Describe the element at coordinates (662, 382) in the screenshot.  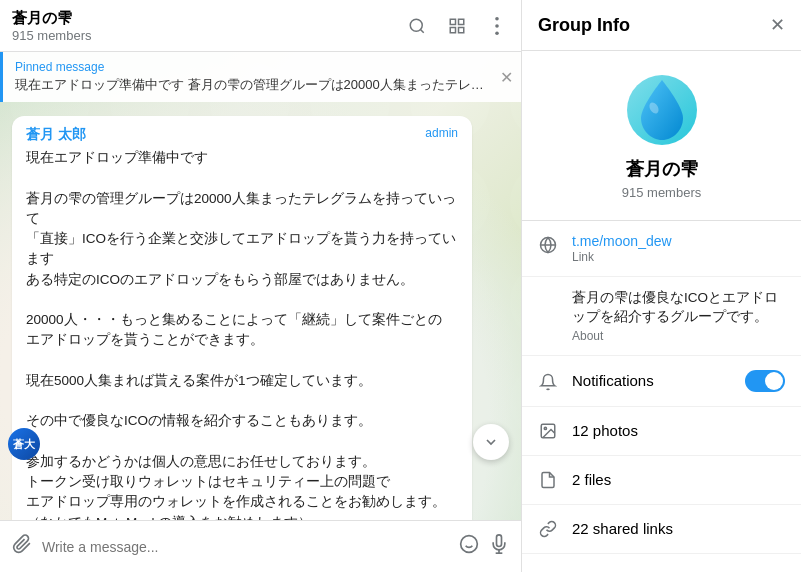
I see `info-notifications-row: Notifications` at that location.